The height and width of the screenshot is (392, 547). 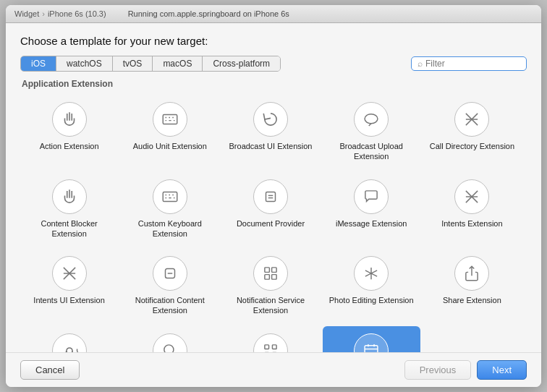 What do you see at coordinates (372, 300) in the screenshot?
I see `grid-item-label: Photo Editing Extension` at bounding box center [372, 300].